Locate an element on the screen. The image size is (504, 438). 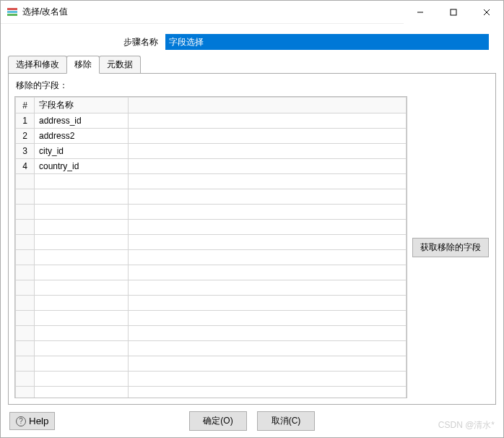
row-index: 2 is located at coordinates (25, 136).